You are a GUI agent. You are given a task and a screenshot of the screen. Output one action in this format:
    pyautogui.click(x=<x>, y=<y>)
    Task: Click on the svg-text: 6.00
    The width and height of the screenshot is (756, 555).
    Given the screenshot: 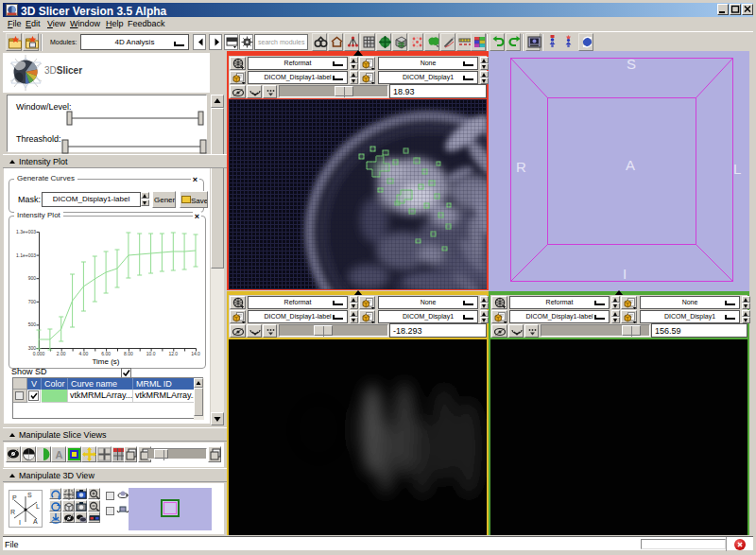 What is the action you would take?
    pyautogui.click(x=106, y=354)
    